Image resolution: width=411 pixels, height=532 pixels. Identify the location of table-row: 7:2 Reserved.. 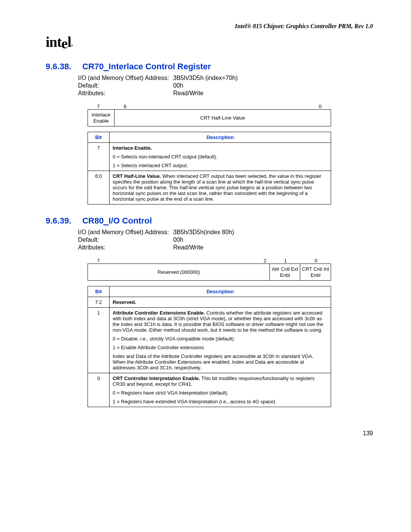
(209, 302).